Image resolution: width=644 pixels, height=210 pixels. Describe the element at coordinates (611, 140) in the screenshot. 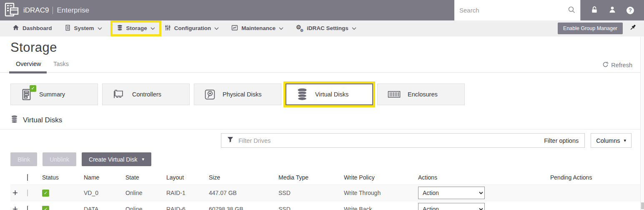

I see `columns-button: Columns ▾` at that location.